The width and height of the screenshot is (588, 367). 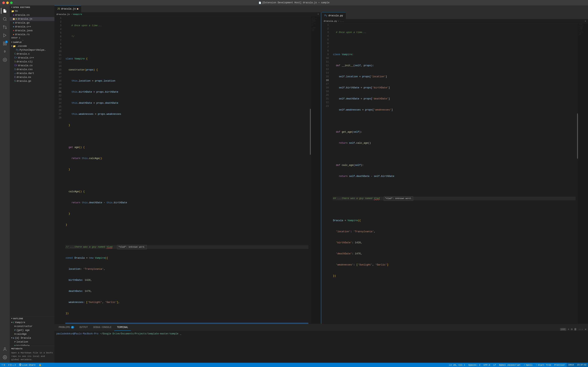 What do you see at coordinates (32, 7) in the screenshot?
I see `open-editors-header: ▼ OPEN EDITORS` at bounding box center [32, 7].